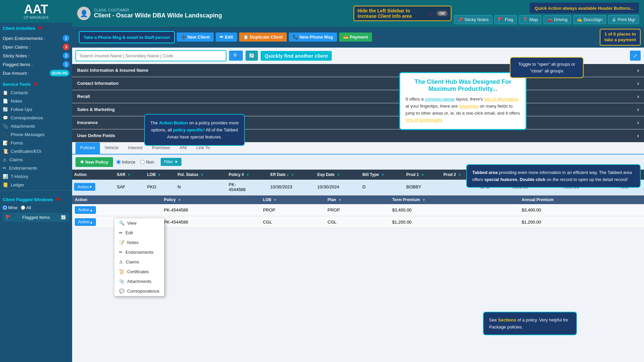  I want to click on notes-icon: 📝, so click(122, 243).